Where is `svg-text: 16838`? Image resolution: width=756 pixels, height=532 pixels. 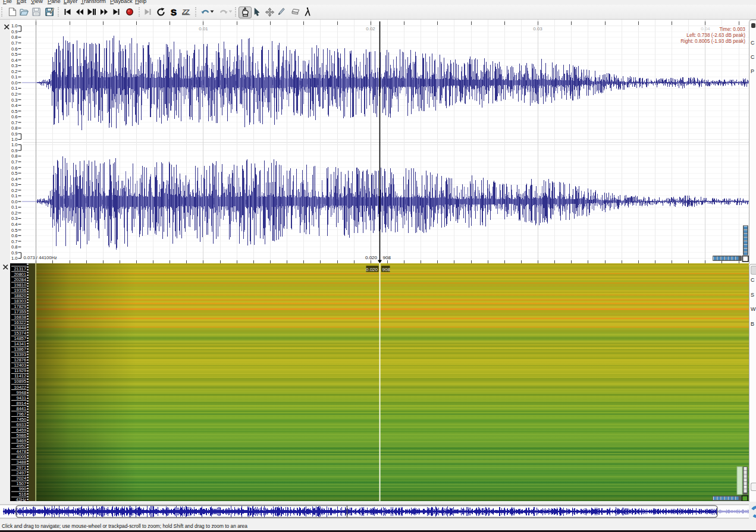
svg-text: 16838 is located at coordinates (20, 317).